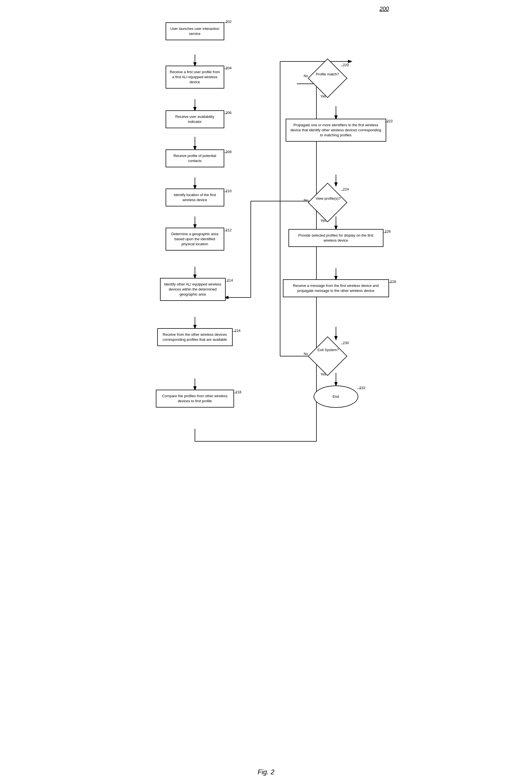 The height and width of the screenshot is (781, 532). Describe the element at coordinates (195, 31) in the screenshot. I see `node-202: User launches user interaction service` at that location.